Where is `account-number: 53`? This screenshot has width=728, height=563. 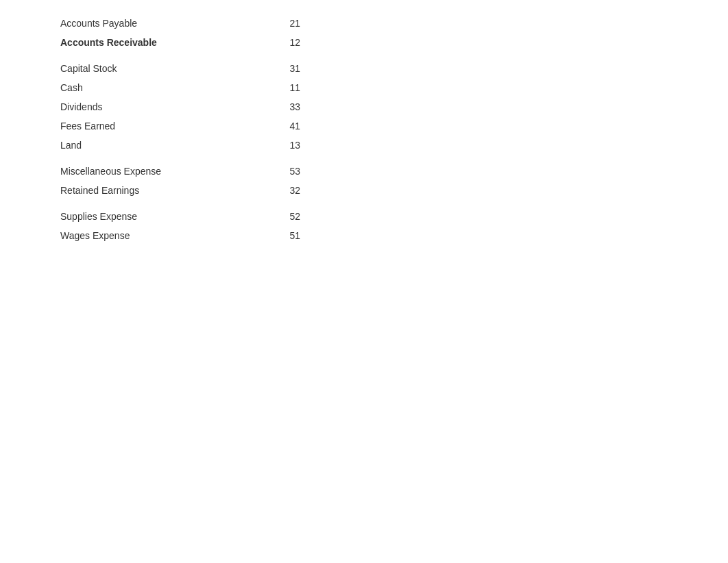
account-number: 53 is located at coordinates (290, 171).